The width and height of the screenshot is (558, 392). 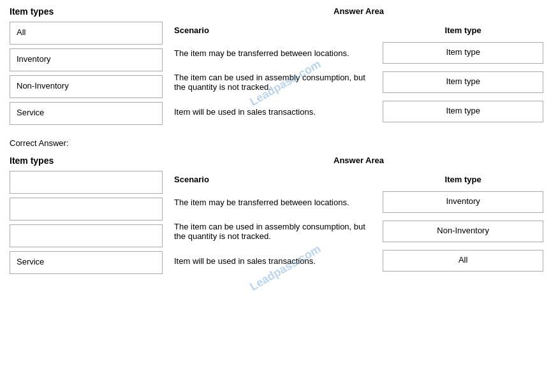 What do you see at coordinates (86, 60) in the screenshot?
I see `top-item-inventory: Inventory` at bounding box center [86, 60].